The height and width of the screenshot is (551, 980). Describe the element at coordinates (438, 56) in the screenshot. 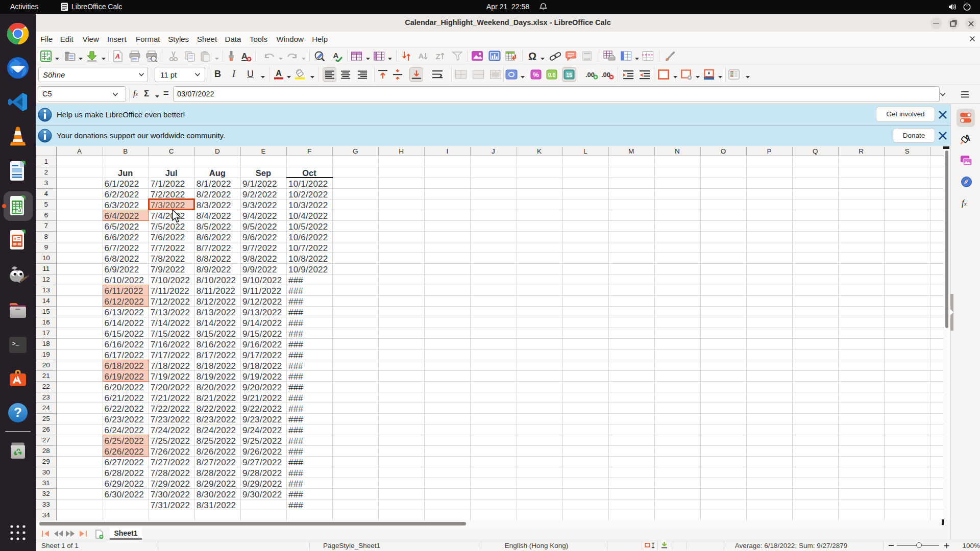

I see `svg-text: Z` at that location.